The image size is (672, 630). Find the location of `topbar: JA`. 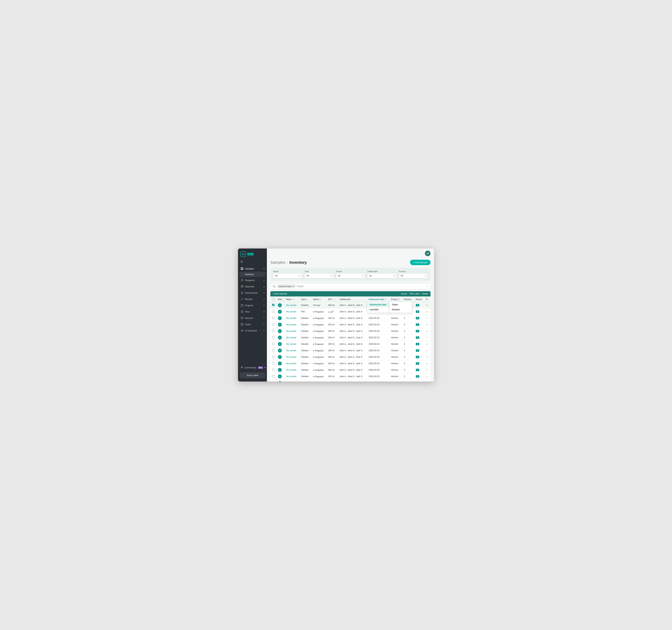

topbar: JA is located at coordinates (351, 253).